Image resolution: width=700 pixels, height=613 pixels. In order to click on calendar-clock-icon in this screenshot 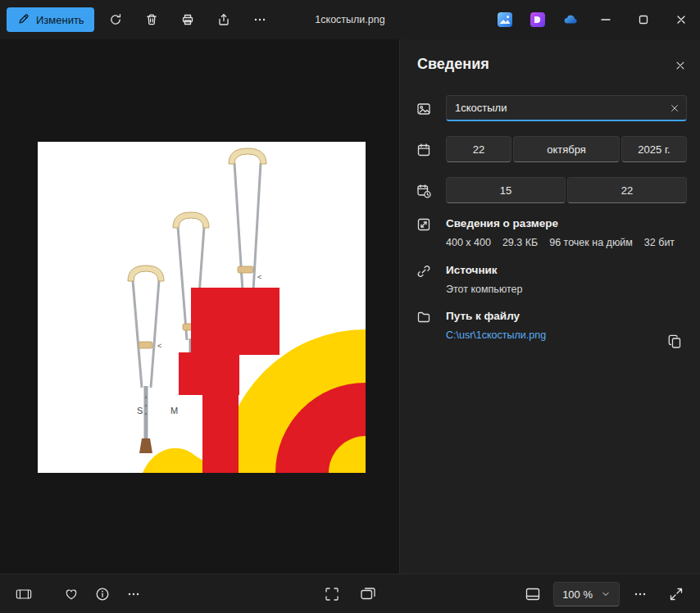, I will do `click(425, 190)`.